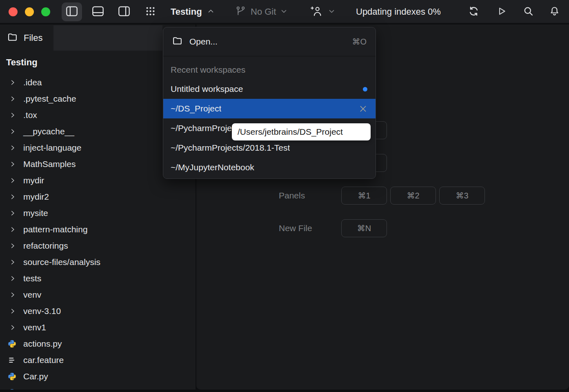 This screenshot has width=569, height=392. I want to click on tree-item-source-files-analysis: source-files/analysis, so click(98, 262).